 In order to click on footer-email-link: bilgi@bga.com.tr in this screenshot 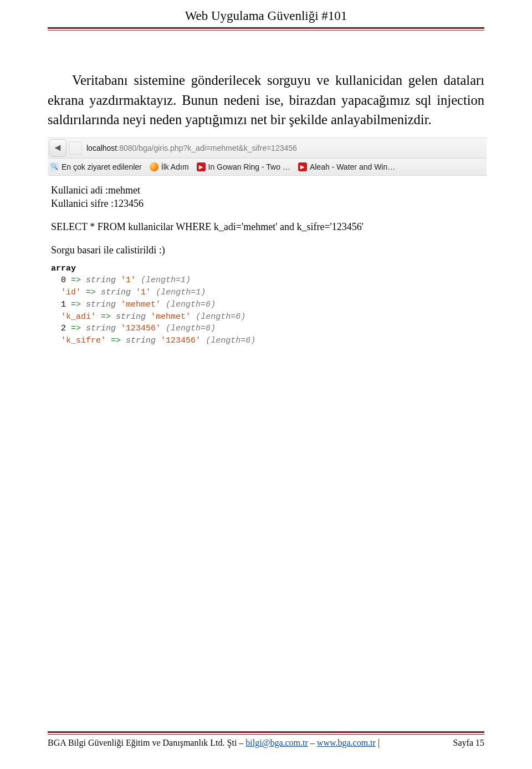, I will do `click(277, 743)`.